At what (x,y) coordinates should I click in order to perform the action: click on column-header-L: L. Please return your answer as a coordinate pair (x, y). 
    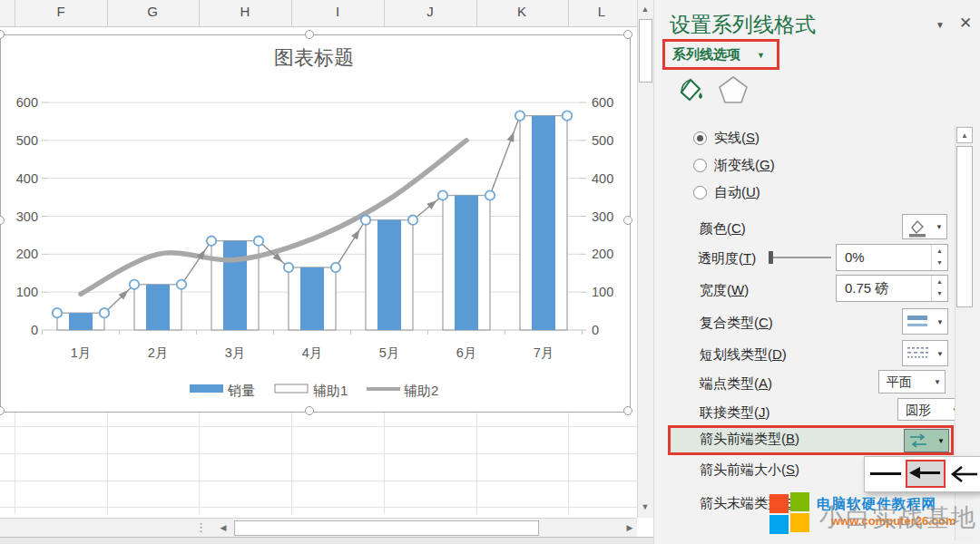
    Looking at the image, I should click on (602, 11).